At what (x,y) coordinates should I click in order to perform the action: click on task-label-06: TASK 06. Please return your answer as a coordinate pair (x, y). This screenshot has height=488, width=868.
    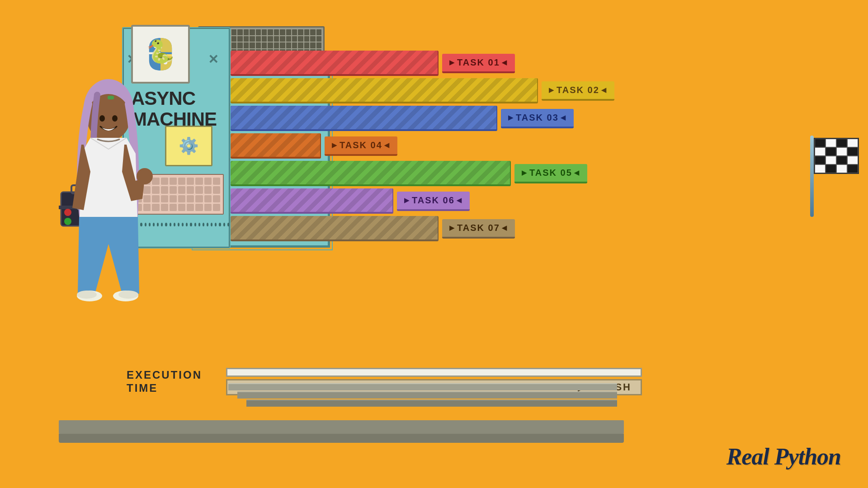
    Looking at the image, I should click on (433, 202).